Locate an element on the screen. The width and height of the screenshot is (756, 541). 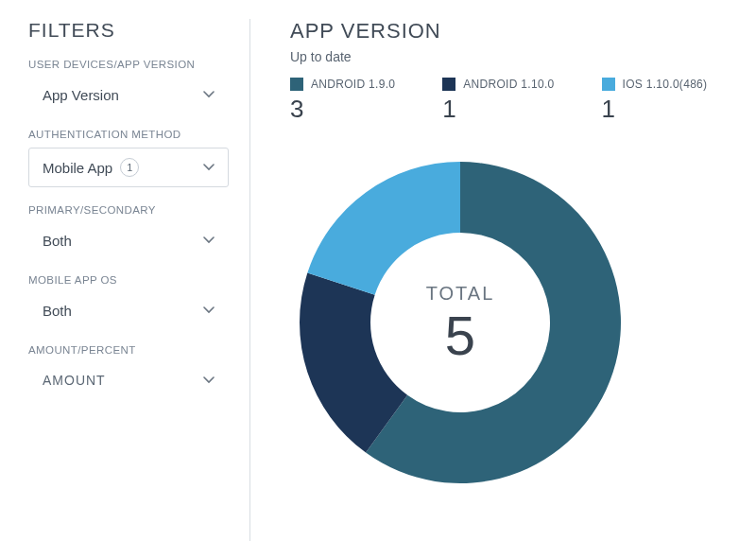
donut-slice is located at coordinates (384, 229).